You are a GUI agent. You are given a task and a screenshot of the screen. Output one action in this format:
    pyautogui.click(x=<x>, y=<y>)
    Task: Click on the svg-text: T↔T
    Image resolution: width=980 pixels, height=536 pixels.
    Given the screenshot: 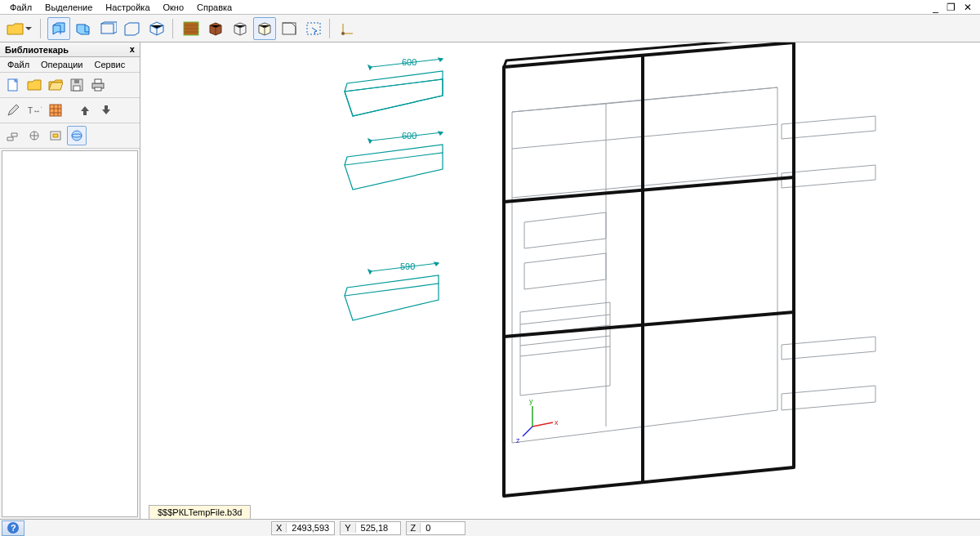 What is the action you would take?
    pyautogui.click(x=34, y=111)
    